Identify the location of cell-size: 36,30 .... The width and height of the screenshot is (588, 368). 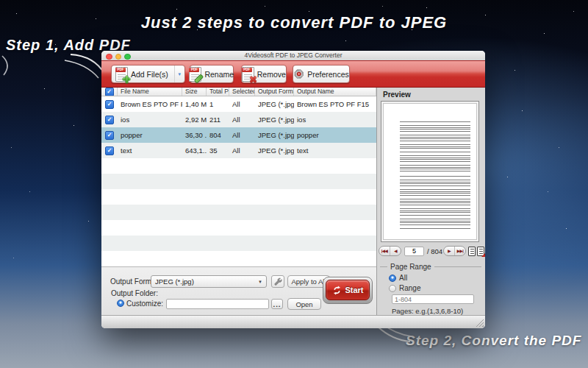
(194, 135).